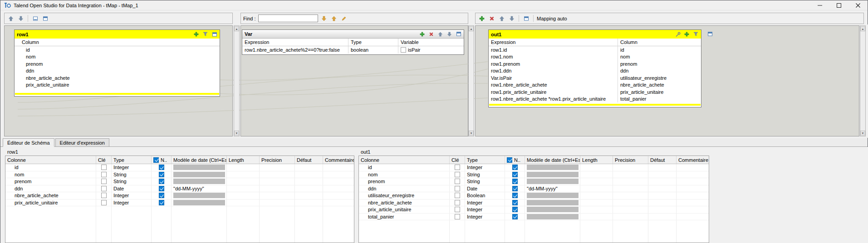 This screenshot has height=243, width=868. What do you see at coordinates (659, 64) in the screenshot?
I see `output-column-name: prenom` at bounding box center [659, 64].